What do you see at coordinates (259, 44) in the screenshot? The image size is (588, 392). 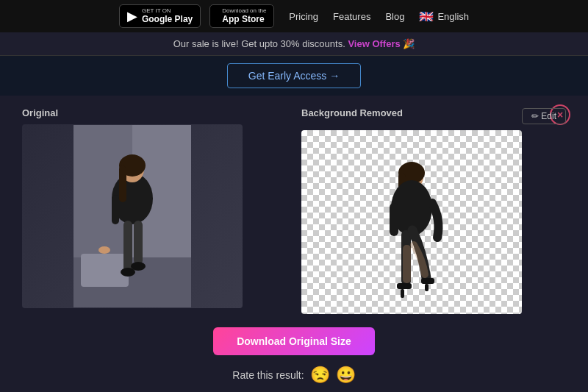 I see `banner-text: Our sale is live! Get upto 30% discounts…` at bounding box center [259, 44].